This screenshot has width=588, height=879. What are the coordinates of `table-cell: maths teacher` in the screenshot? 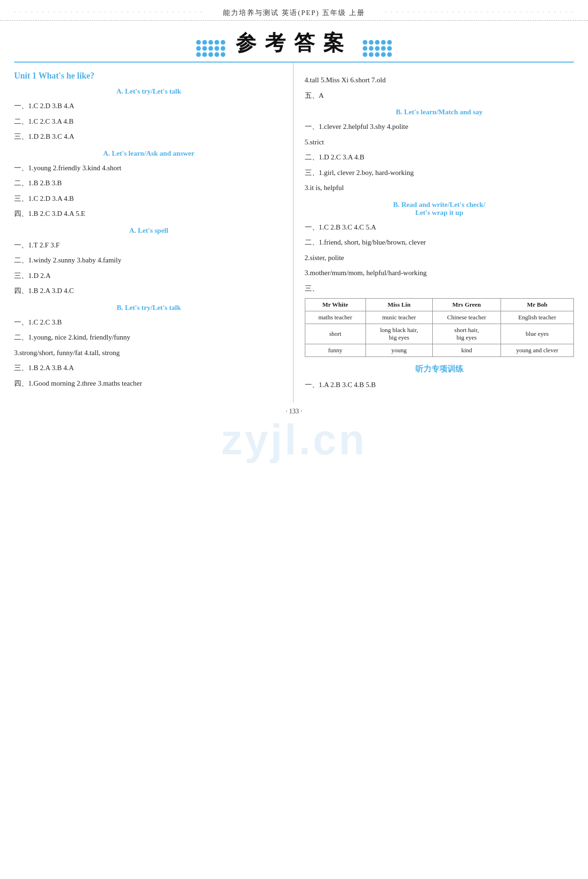 It's located at (335, 318).